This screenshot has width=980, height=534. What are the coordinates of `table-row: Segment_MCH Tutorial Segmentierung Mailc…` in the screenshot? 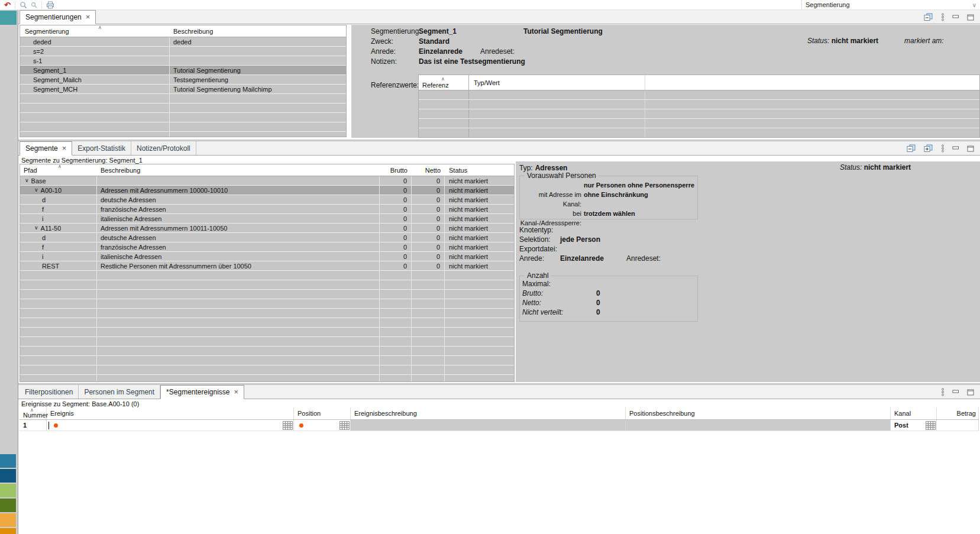 It's located at (183, 89).